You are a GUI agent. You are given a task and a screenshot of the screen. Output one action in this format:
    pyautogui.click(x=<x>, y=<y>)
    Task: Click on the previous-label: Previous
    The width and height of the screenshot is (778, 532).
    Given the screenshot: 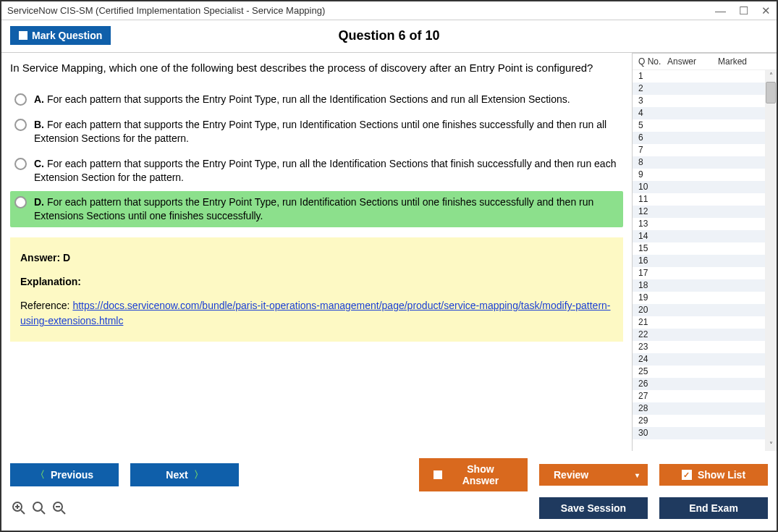 What is the action you would take?
    pyautogui.click(x=72, y=475)
    